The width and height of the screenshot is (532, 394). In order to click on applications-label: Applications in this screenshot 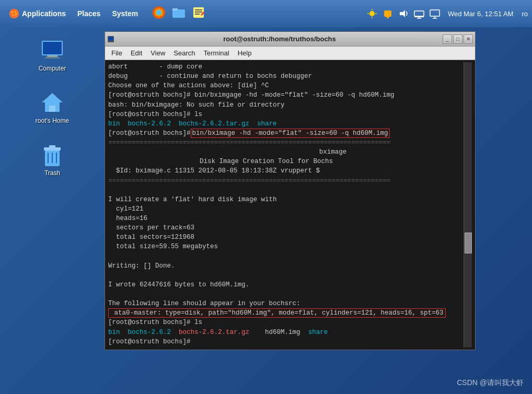, I will do `click(44, 14)`.